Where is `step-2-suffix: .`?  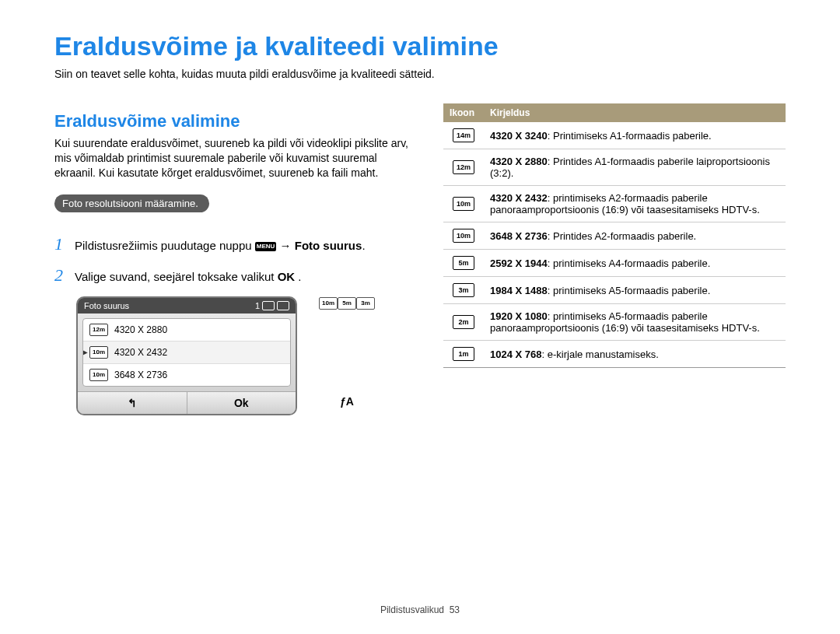 step-2-suffix: . is located at coordinates (298, 277).